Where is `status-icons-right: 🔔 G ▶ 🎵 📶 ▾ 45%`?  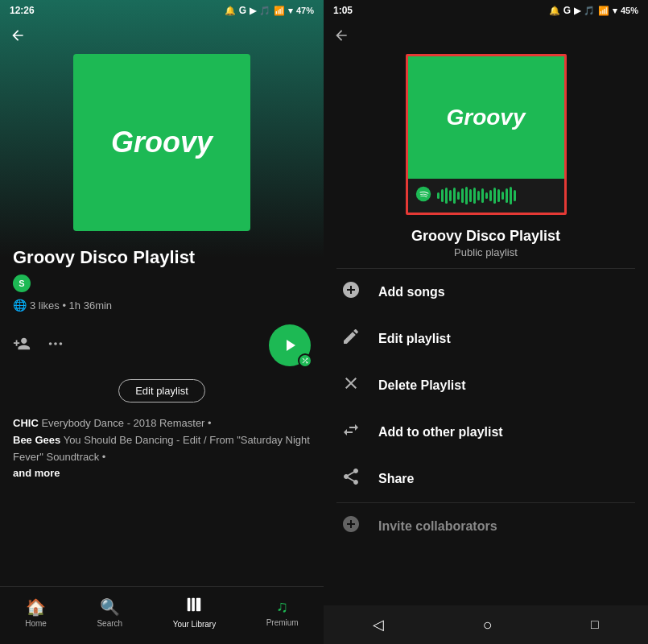
status-icons-right: 🔔 G ▶ 🎵 📶 ▾ 45% is located at coordinates (594, 10).